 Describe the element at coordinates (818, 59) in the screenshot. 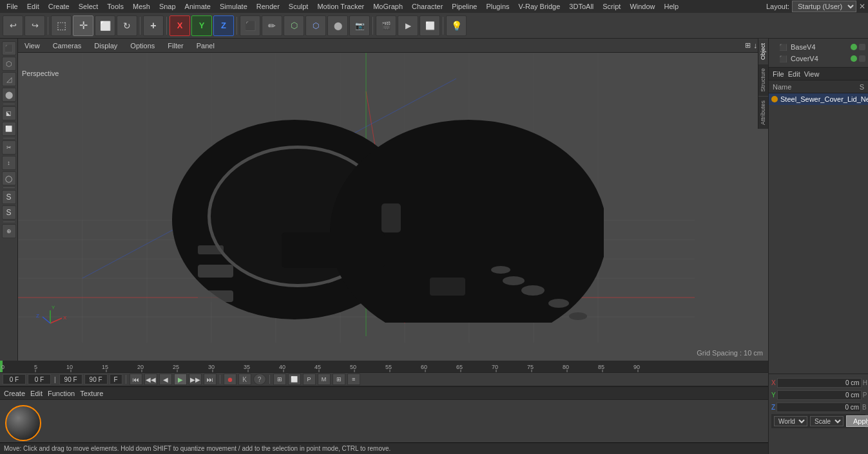

I see `object-item-coverv4: ⬛ CoverV4` at that location.